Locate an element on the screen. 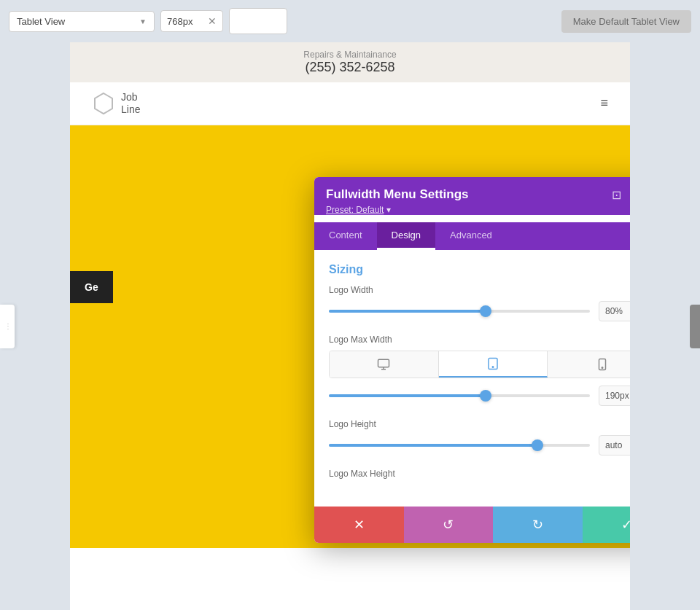 The image size is (700, 610). logo-width-label: Logo Width is located at coordinates (480, 290).